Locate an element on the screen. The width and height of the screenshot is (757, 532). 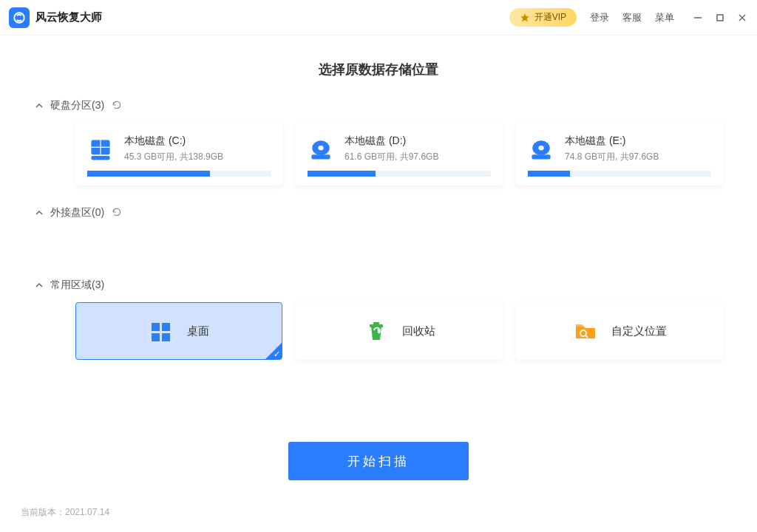
disk-size: 61.6 GB可用, 共97.6GB is located at coordinates (392, 157).